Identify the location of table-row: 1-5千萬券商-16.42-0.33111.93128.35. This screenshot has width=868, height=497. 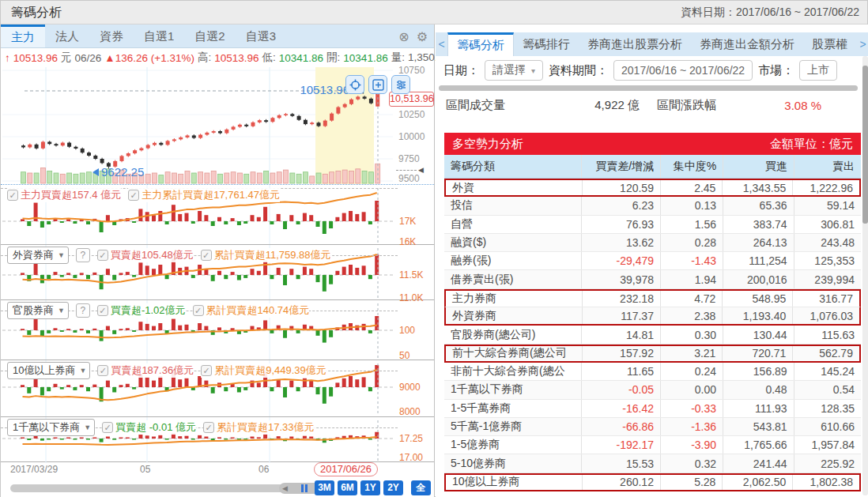
(653, 409).